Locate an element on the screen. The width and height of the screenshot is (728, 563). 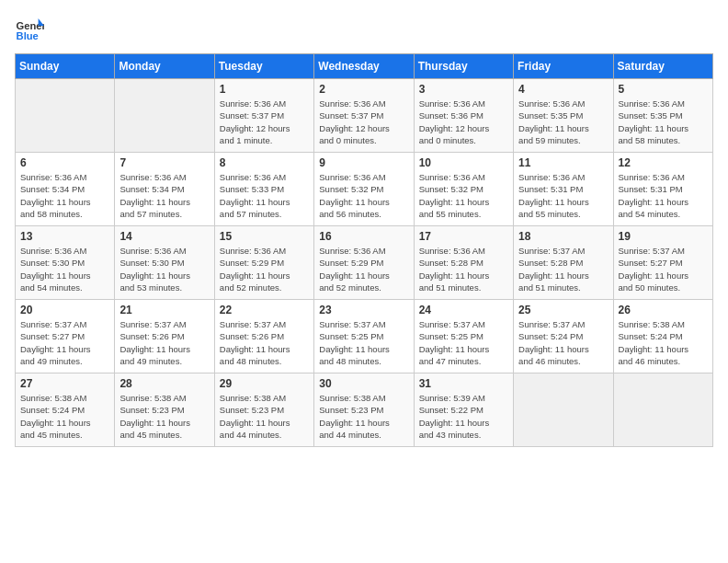
logo: General Blue is located at coordinates (27, 29).